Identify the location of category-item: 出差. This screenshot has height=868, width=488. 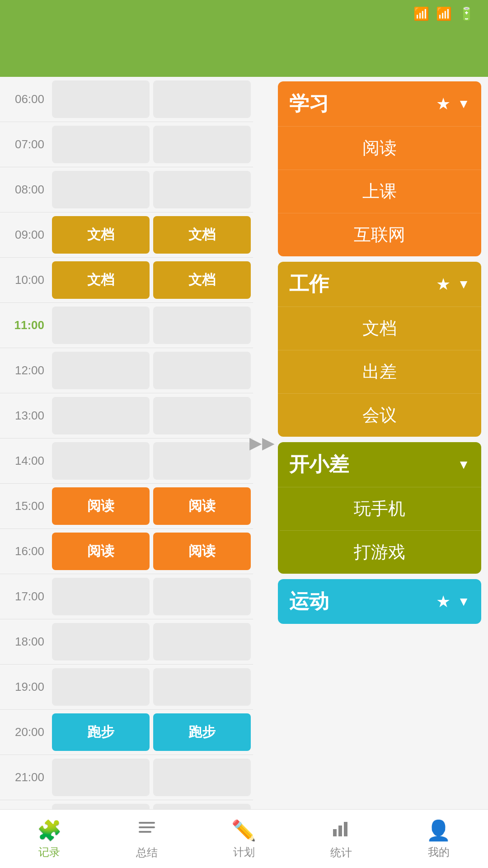
(380, 372).